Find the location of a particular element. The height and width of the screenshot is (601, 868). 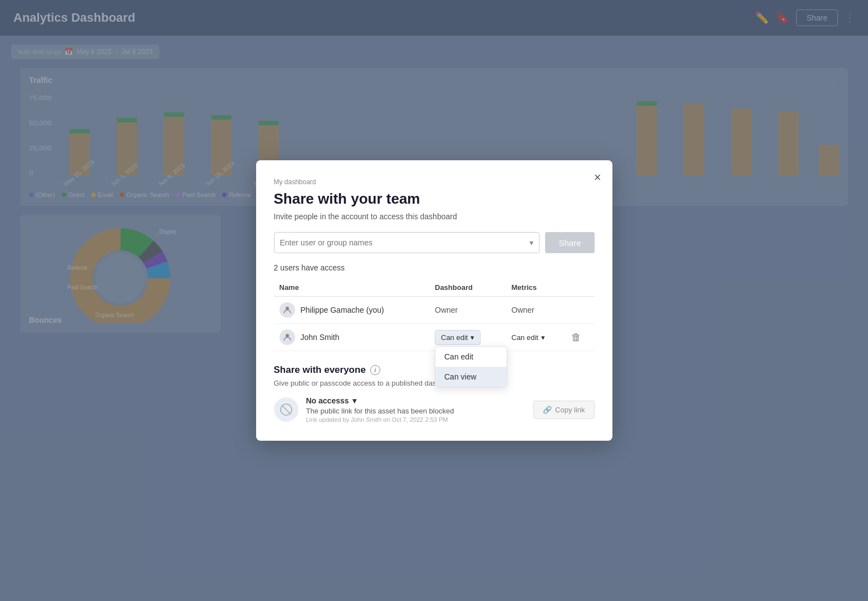

dropdown-item-can-view: Can view is located at coordinates (471, 377).